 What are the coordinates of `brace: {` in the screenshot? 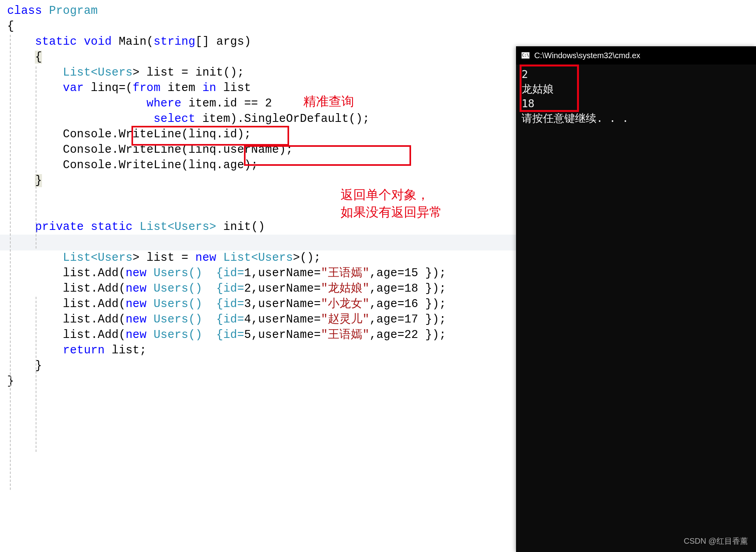 It's located at (11, 26).